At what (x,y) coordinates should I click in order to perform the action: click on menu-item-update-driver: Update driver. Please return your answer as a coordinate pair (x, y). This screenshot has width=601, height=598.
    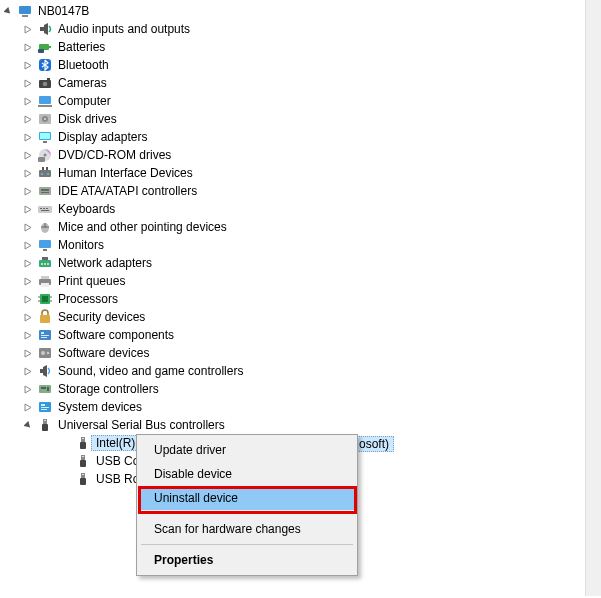
    Looking at the image, I should click on (247, 450).